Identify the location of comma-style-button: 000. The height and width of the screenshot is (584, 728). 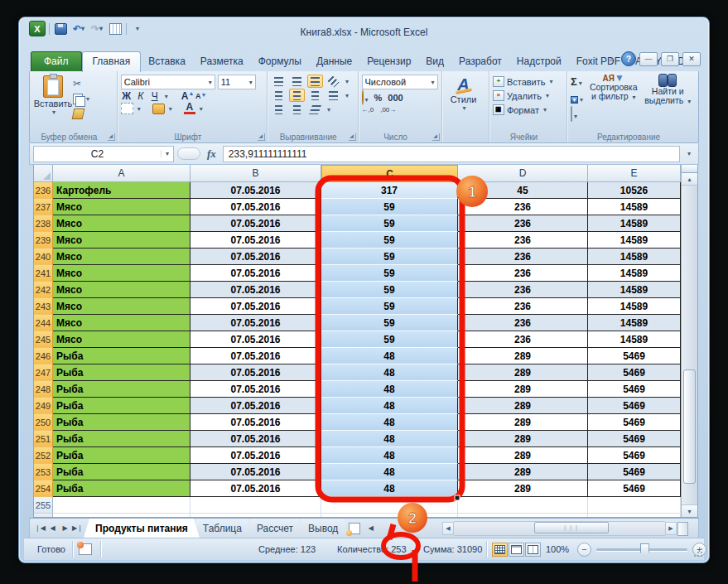
(395, 98).